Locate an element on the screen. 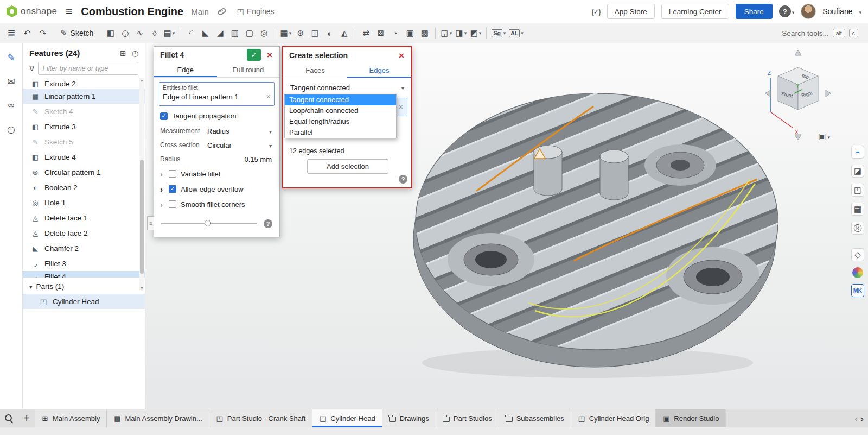 The height and width of the screenshot is (435, 868). revolve-icon: ◶ is located at coordinates (125, 33).